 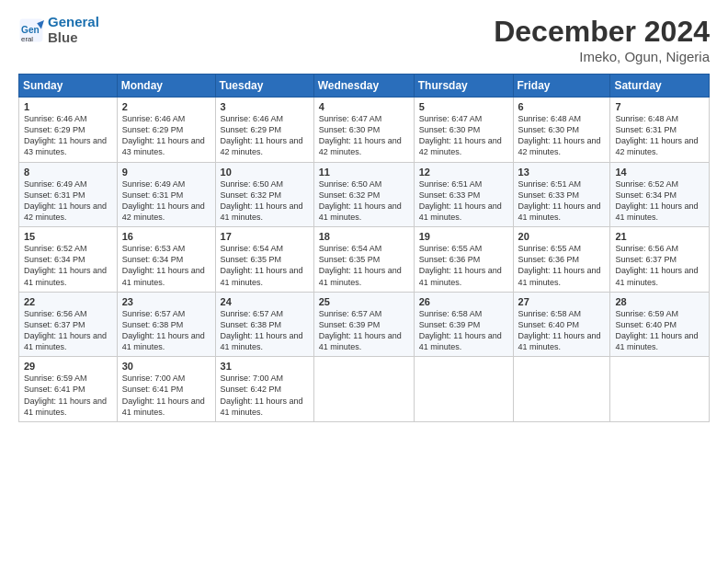 I want to click on day-info: Sunrise: 6:55 AMSunset: 6:36 PMDaylight:…, so click(x=464, y=265).